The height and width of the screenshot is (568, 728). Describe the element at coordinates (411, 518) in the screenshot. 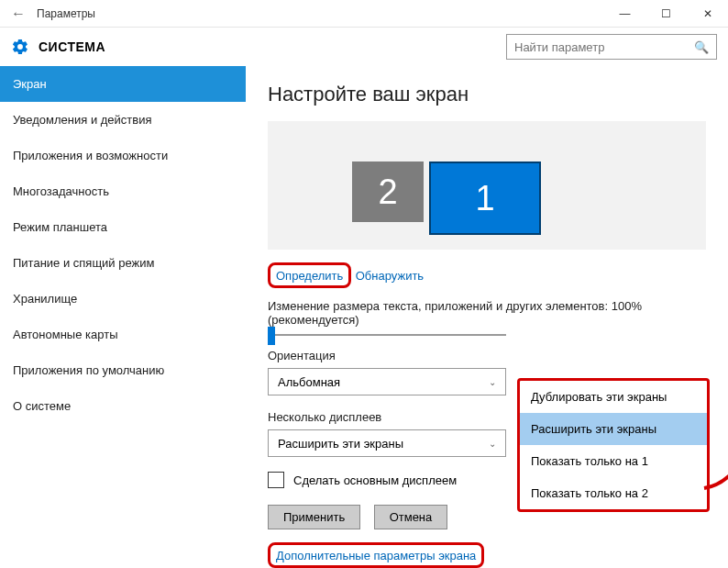

I see `cancel-button: Отмена` at that location.